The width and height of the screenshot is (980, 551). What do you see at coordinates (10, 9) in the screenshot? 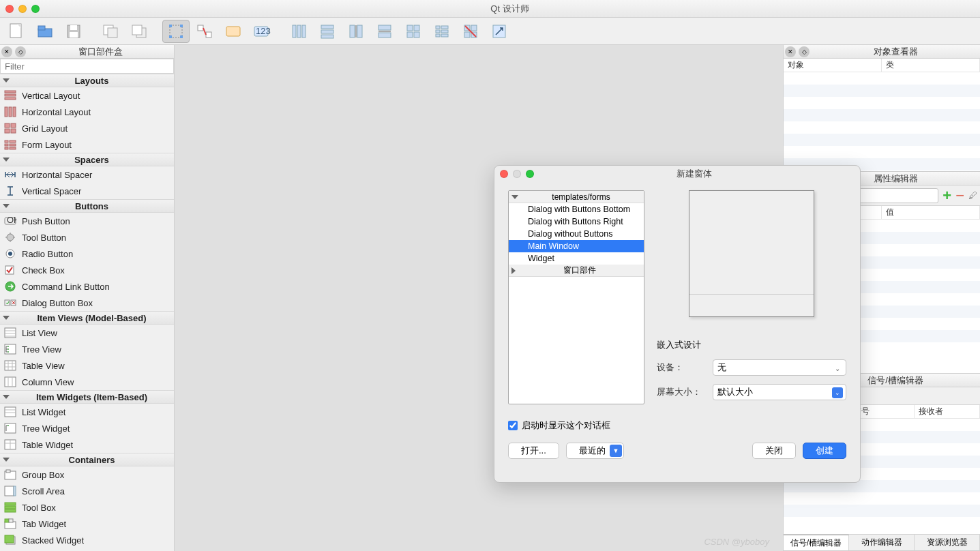
I see `close-window-icon` at bounding box center [10, 9].